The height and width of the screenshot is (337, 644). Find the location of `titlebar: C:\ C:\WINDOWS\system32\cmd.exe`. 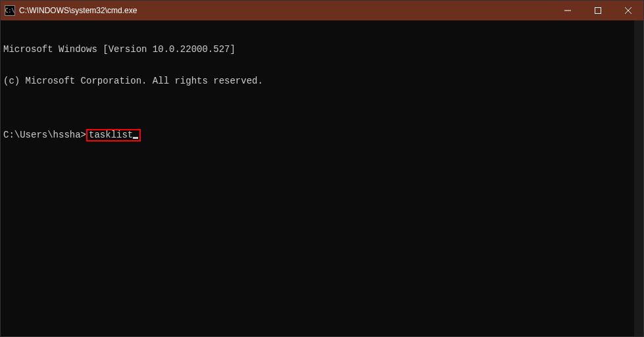

titlebar: C:\ C:\WINDOWS\system32\cmd.exe is located at coordinates (322, 11).